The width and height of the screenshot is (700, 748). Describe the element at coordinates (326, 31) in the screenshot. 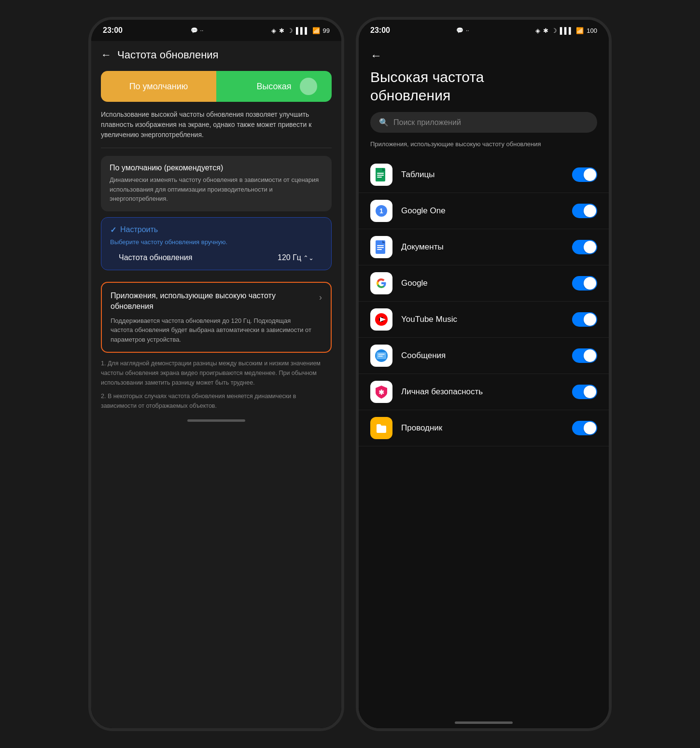

I see `battery-label-1: 99` at that location.